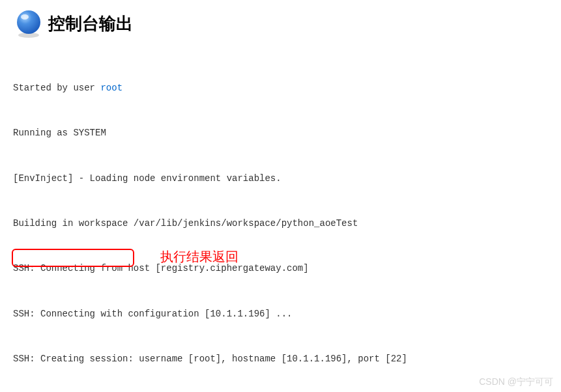  What do you see at coordinates (280, 89) in the screenshot?
I see `log-line: Started by user root` at bounding box center [280, 89].